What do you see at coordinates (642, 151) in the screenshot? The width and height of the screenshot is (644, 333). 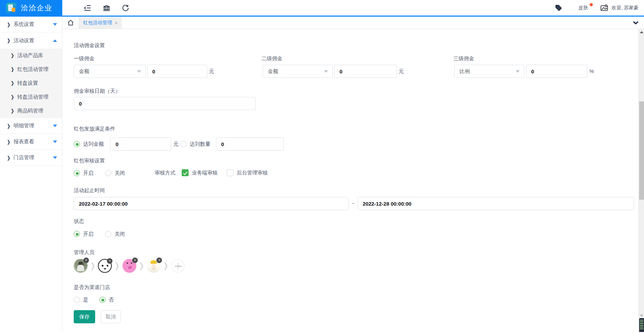 I see `scrollbar-thumb` at bounding box center [642, 151].